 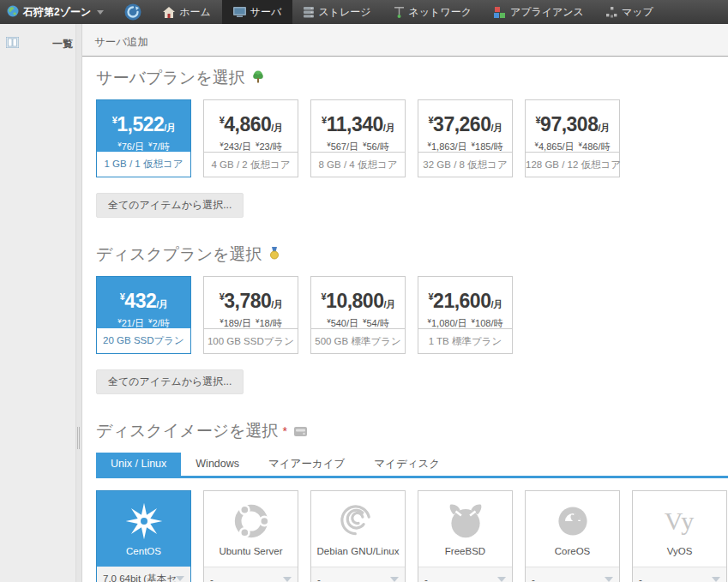 What do you see at coordinates (465, 139) in the screenshot?
I see `server-plan-card-4: ¥37,260/月 ¥1,863/日¥185/時 32 GB / 8 仮想コア` at bounding box center [465, 139].